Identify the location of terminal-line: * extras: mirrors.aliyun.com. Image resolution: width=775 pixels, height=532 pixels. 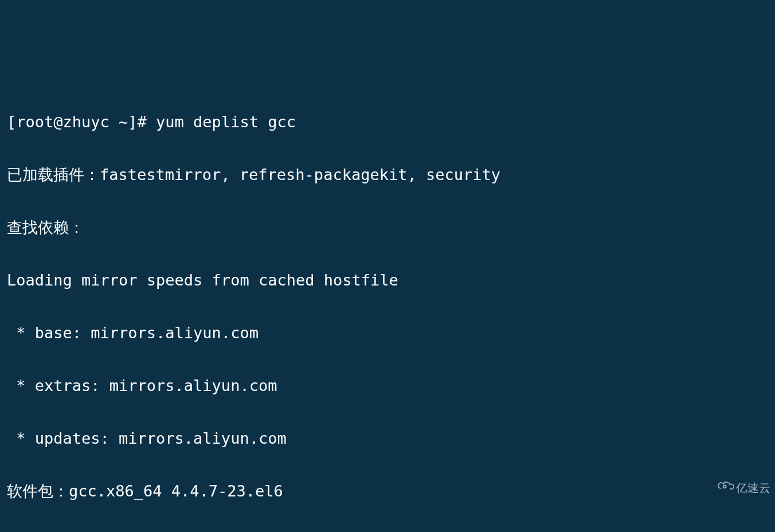
(388, 386).